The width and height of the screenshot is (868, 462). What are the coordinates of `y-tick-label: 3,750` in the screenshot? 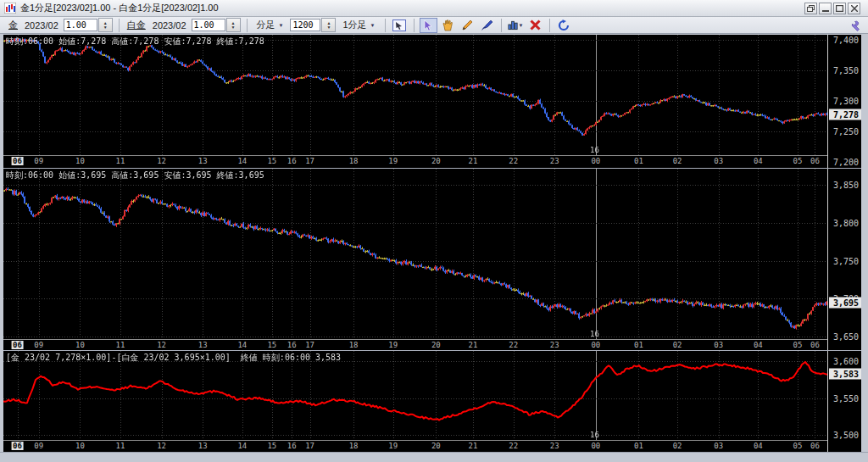 It's located at (846, 261).